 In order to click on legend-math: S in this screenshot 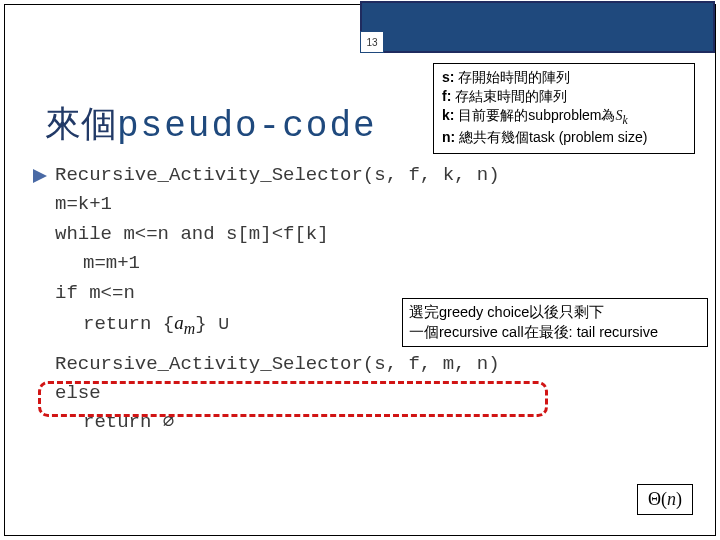, I will do `click(620, 116)`.